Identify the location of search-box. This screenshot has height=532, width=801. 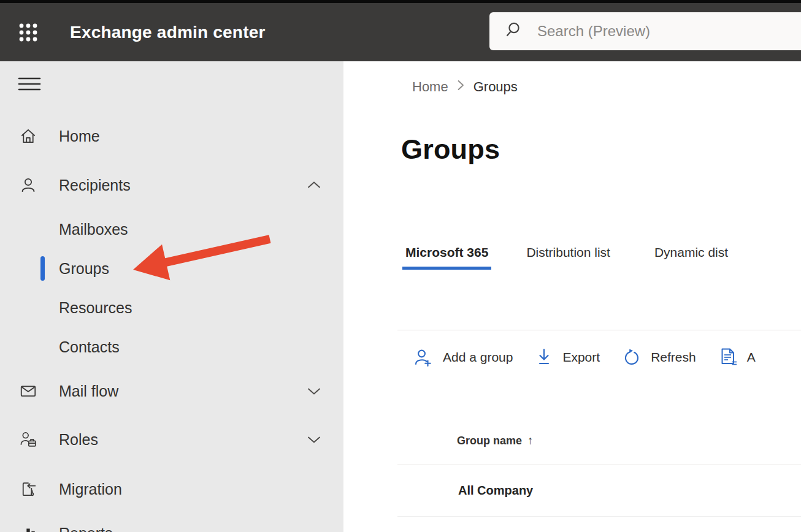
(645, 31).